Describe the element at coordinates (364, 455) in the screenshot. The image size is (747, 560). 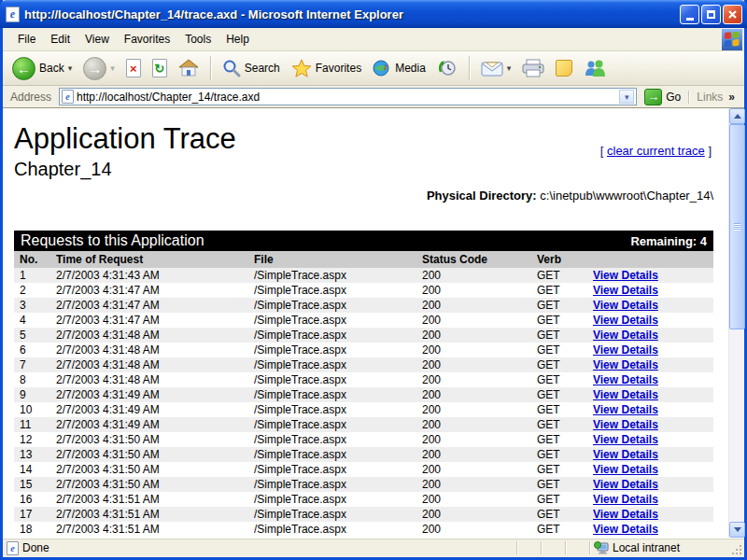
I see `table-row: 13 2/7/2003 4:31:50 AM /SimpleTrace.aspx…` at that location.